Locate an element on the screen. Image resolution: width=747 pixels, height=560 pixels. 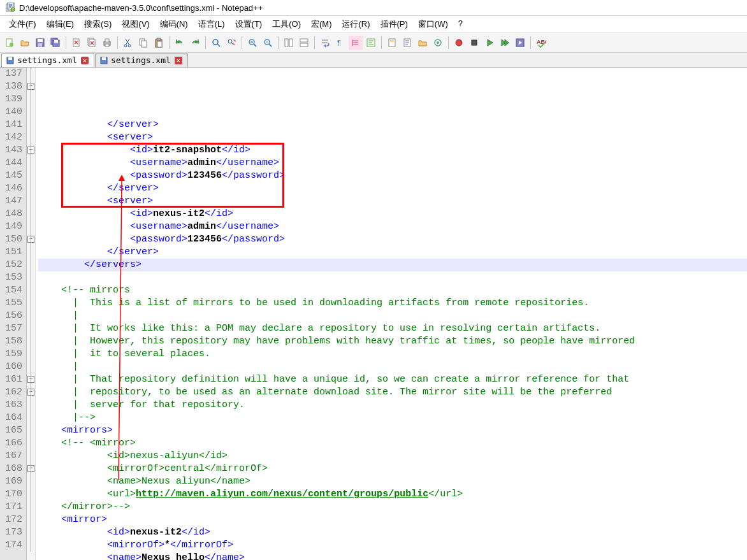
code-line is located at coordinates (393, 278).